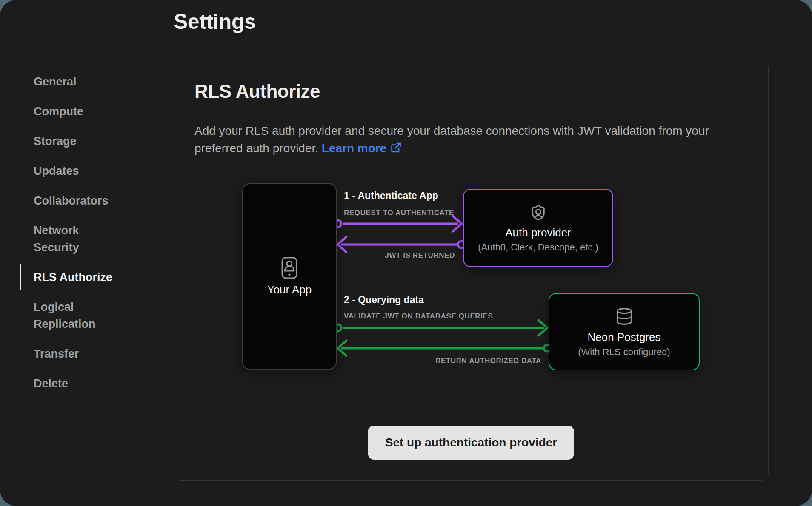 This screenshot has width=812, height=506. I want to click on sidebar-item-compute: Compute, so click(77, 111).